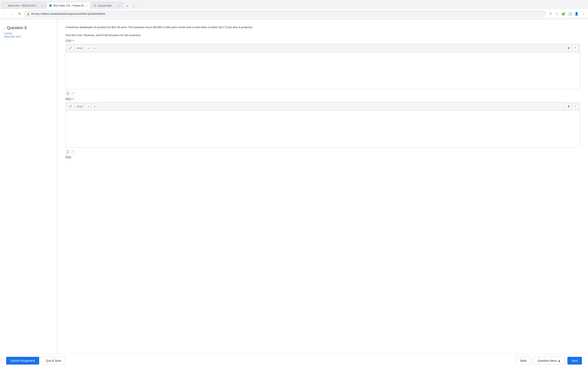 The height and width of the screenshot is (367, 588). Describe the element at coordinates (551, 14) in the screenshot. I see `share-button: ⇧` at that location.